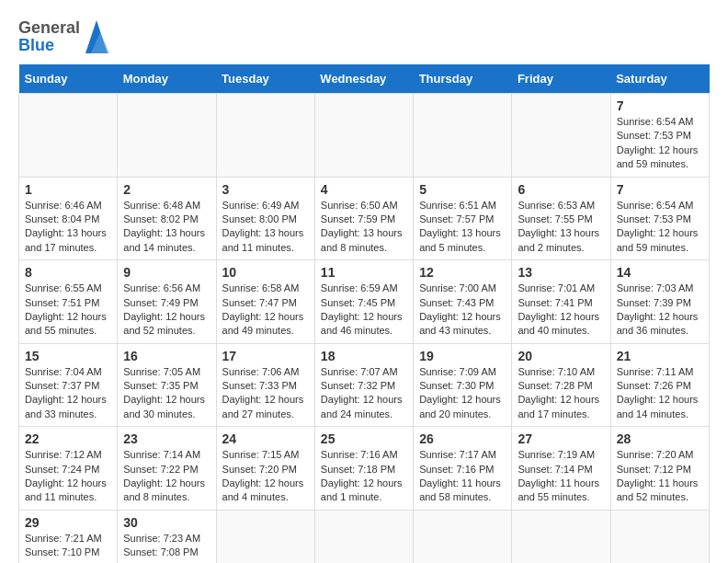 Image resolution: width=728 pixels, height=563 pixels. Describe the element at coordinates (265, 469) in the screenshot. I see `calendar-cell: 24Sunrise: 7:15 AMSunset: 7:20 PMDayligh…` at that location.